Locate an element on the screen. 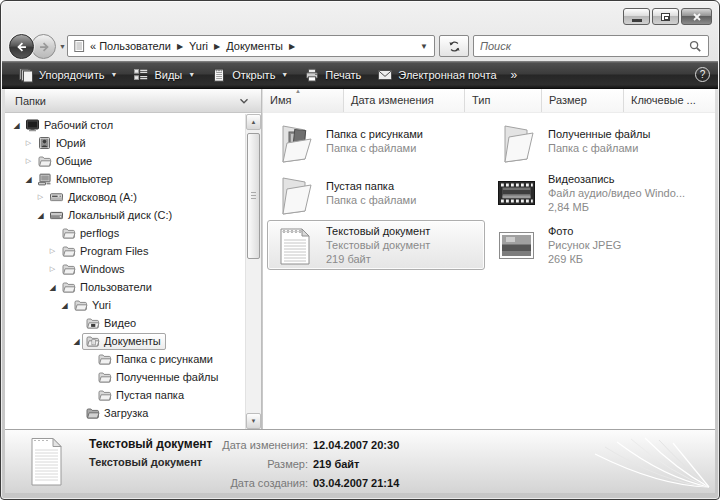  file-tile: Полученные файлыПапка с файлами is located at coordinates (598, 141).